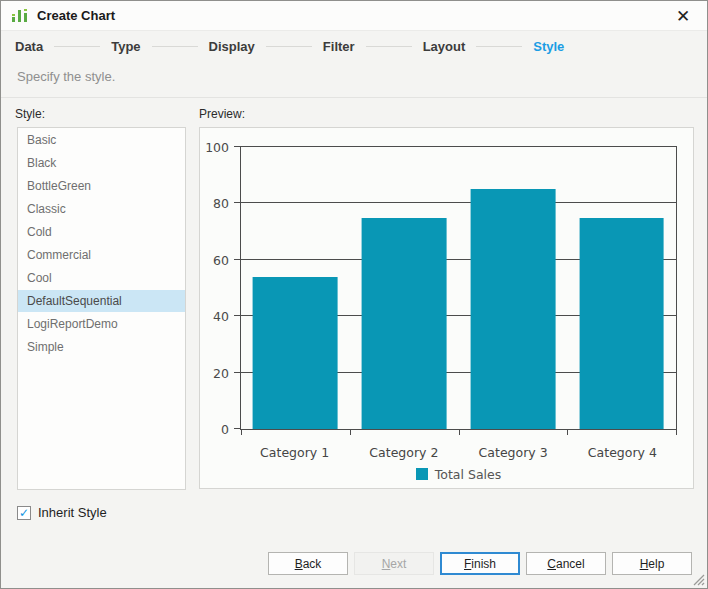  Describe the element at coordinates (221, 316) in the screenshot. I see `y-tick-label: 40` at that location.